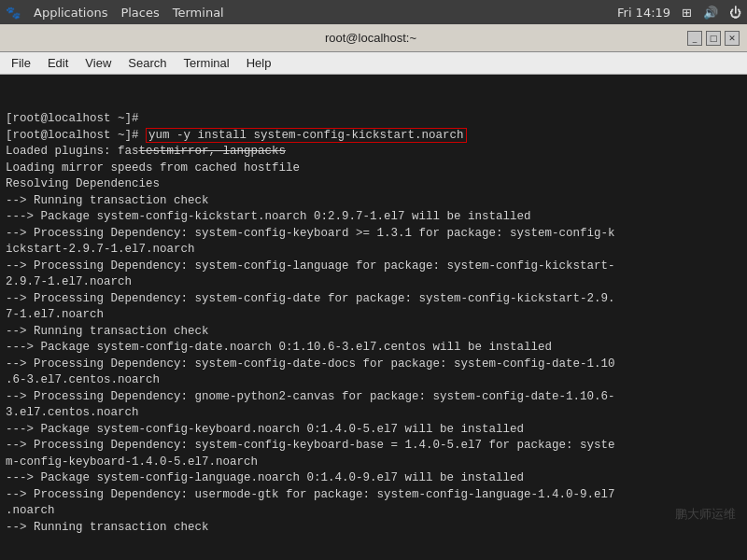  I want to click on terminal-line: ---> Package system-config-keyboard.noar…, so click(374, 430).